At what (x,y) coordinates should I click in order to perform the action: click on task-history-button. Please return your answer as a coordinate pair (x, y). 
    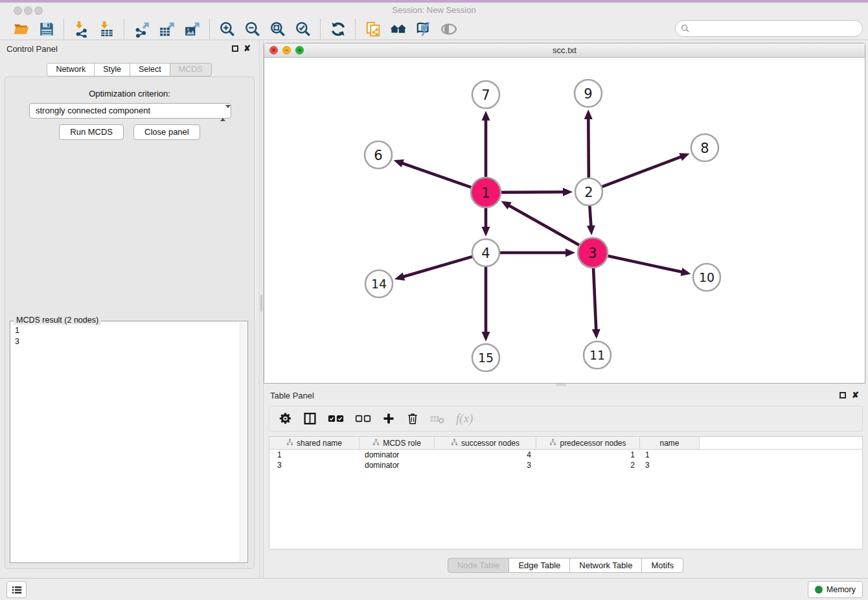
    Looking at the image, I should click on (17, 590).